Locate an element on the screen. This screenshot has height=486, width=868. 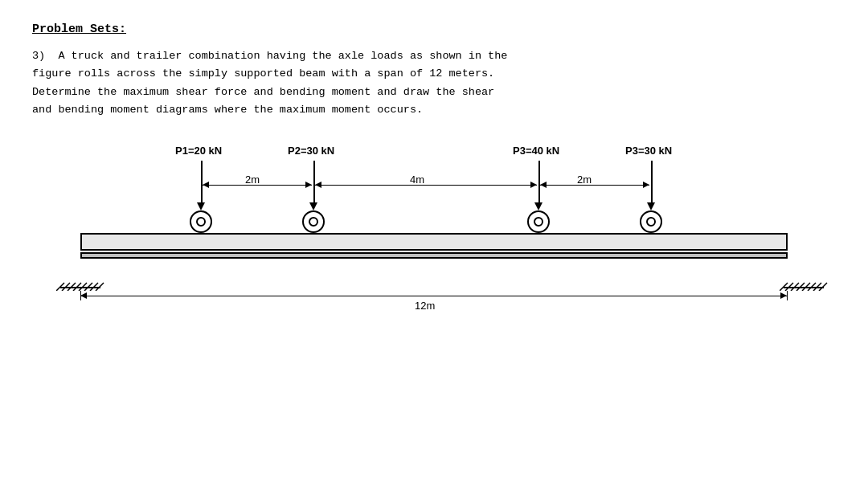
wheel-p3b is located at coordinates (651, 222).